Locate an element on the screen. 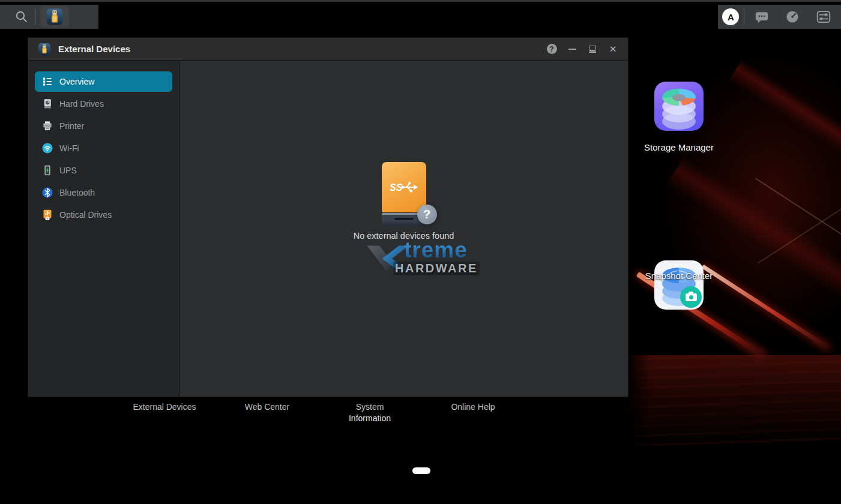 This screenshot has width=841, height=504. taskbar-right: A is located at coordinates (779, 17).